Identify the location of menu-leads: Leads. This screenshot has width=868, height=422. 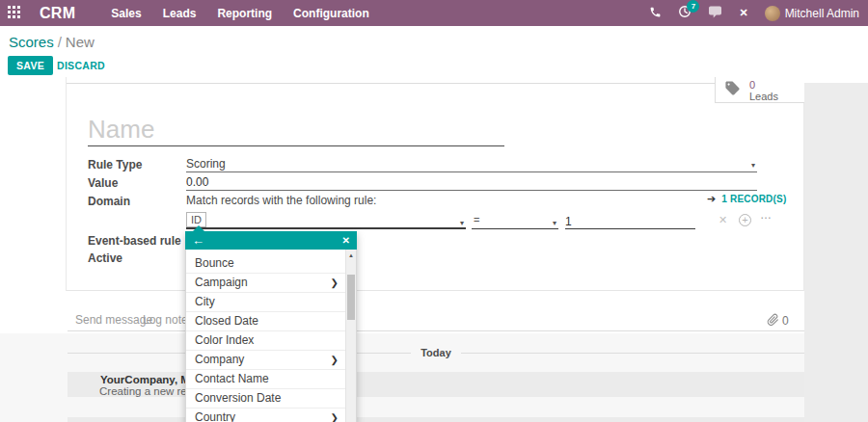
(179, 13).